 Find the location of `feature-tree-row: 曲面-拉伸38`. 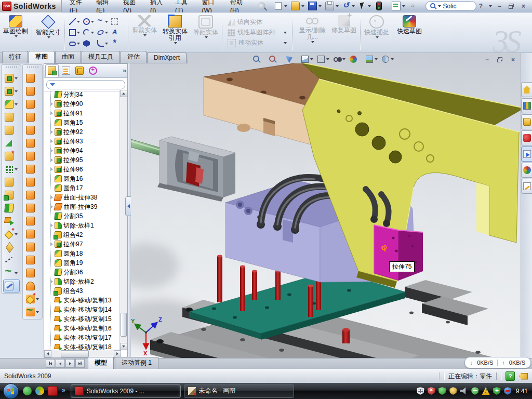

feature-tree-row: 曲面-拉伸38 is located at coordinates (83, 197).